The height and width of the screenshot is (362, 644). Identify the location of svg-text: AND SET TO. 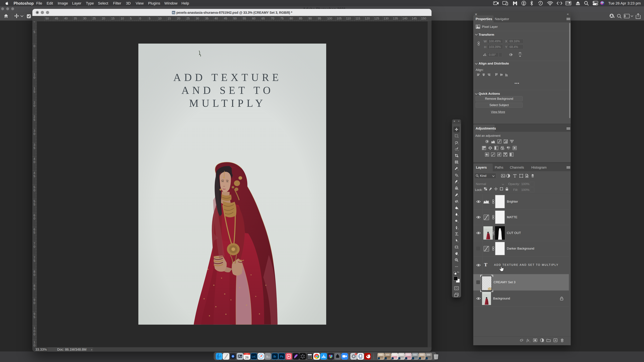
(228, 90).